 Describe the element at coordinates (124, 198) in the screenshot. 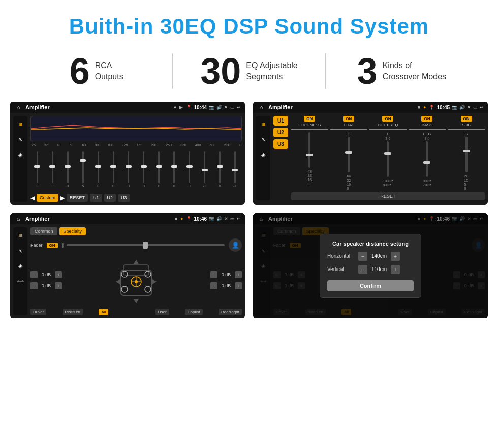

I see `u3-btn-eq: U3` at that location.